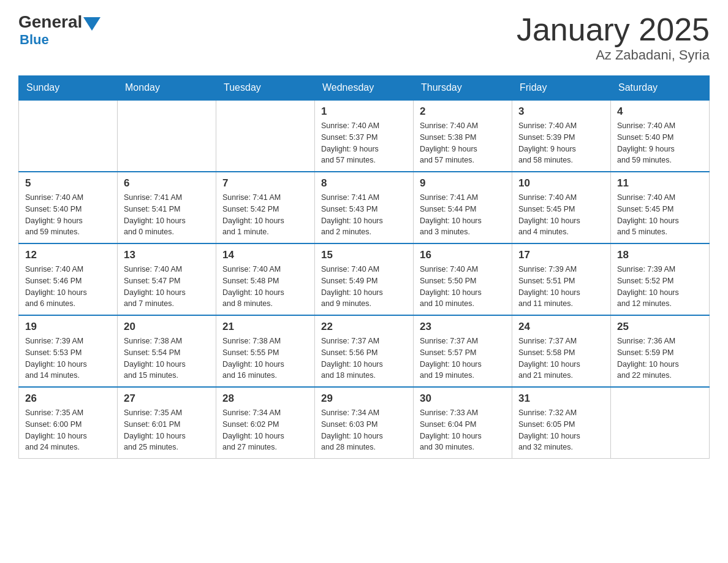  Describe the element at coordinates (463, 423) in the screenshot. I see `calendar-cell: 30Sunrise: 7:33 AMSunset: 6:04 PMDayligh…` at that location.